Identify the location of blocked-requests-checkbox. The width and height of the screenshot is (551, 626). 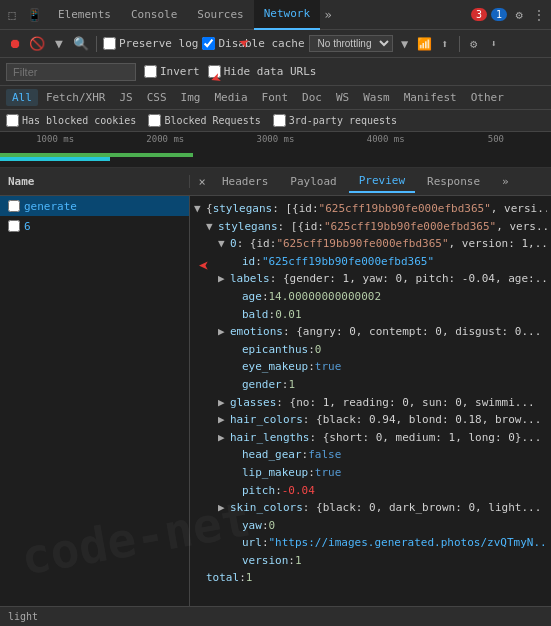
(154, 120).